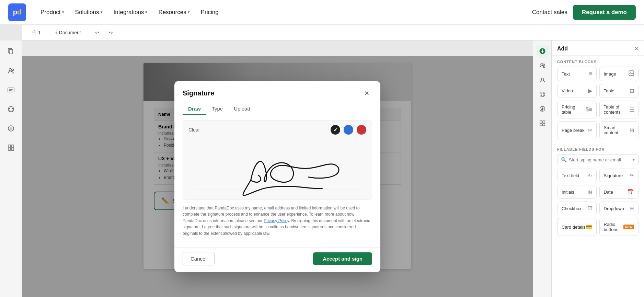 This screenshot has width=644, height=297. What do you see at coordinates (590, 208) in the screenshot?
I see `checkbox-field-icon: ☑` at bounding box center [590, 208].